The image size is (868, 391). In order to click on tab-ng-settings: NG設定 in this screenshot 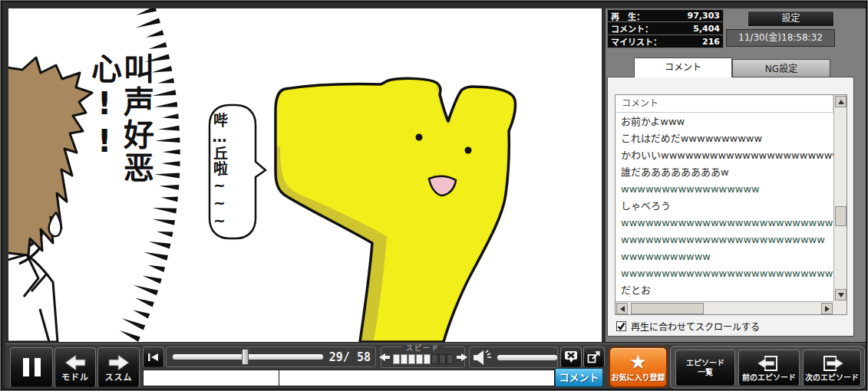, I will do `click(781, 68)`.